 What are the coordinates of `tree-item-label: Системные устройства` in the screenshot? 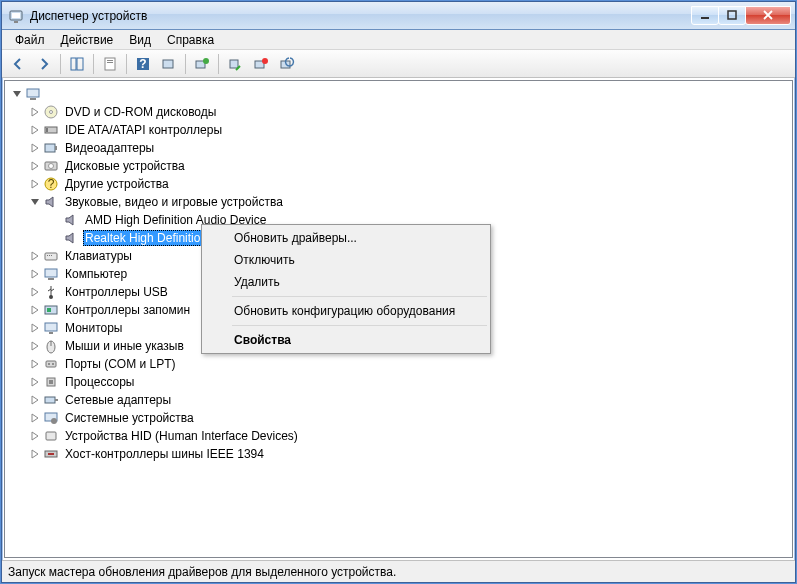 It's located at (130, 418).